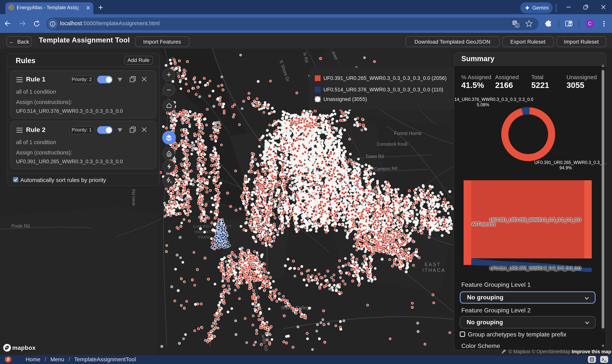 The height and width of the screenshot is (364, 612). What do you see at coordinates (433, 264) in the screenshot?
I see `svg-text: EAST` at bounding box center [433, 264].